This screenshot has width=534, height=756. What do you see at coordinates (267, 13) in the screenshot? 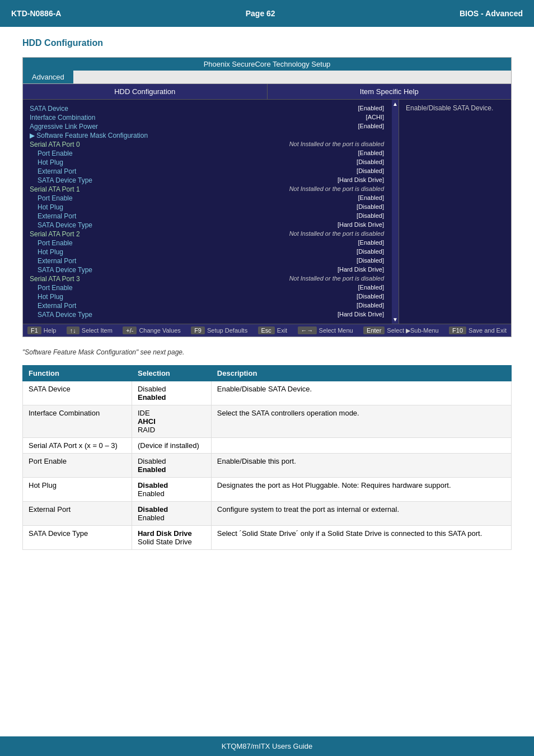
I see `page-header: KTD-N0886-A Page 62 BIOS - Advanced` at bounding box center [267, 13].